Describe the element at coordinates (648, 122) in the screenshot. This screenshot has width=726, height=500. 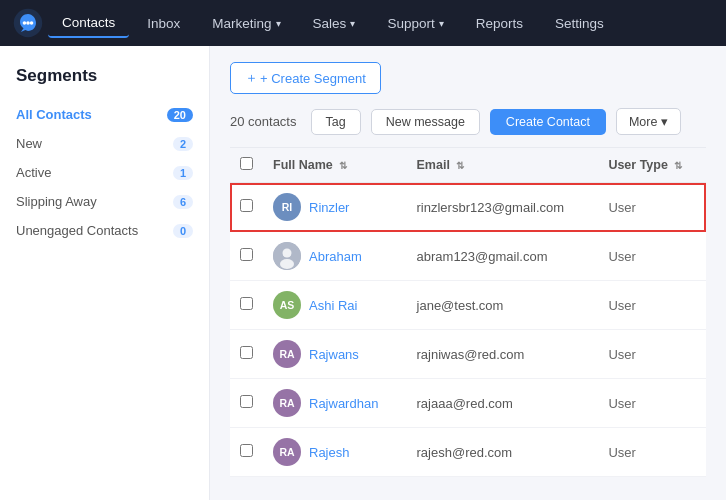
I see `more-button: More ▾` at that location.